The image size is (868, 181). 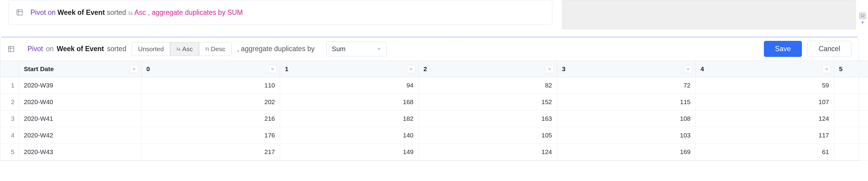 What do you see at coordinates (349, 86) in the screenshot?
I see `data-cell: 94` at bounding box center [349, 86].